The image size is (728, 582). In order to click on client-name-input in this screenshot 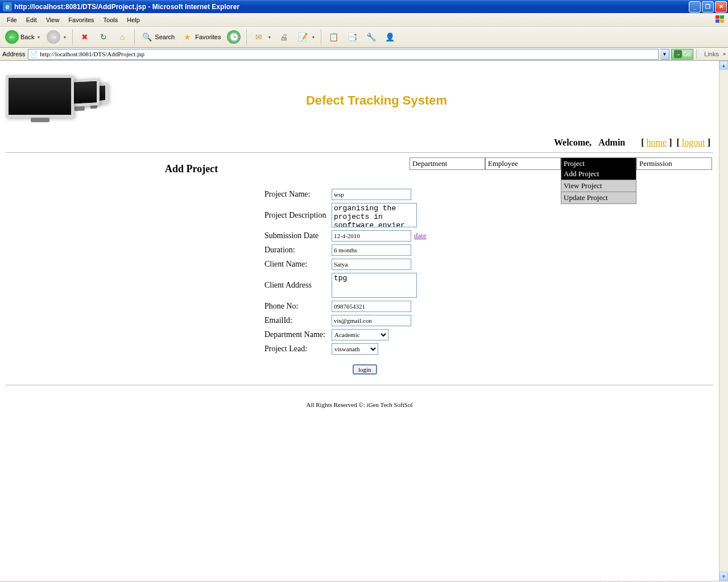, I will do `click(371, 264)`.